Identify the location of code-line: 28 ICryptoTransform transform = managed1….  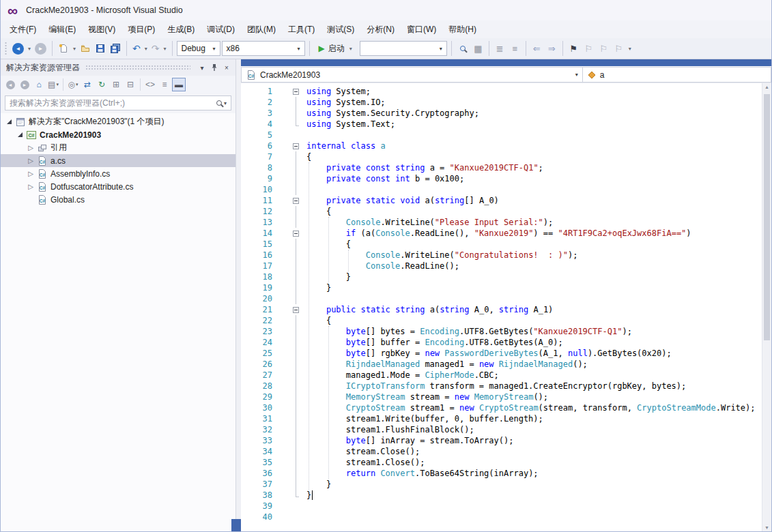
(501, 386).